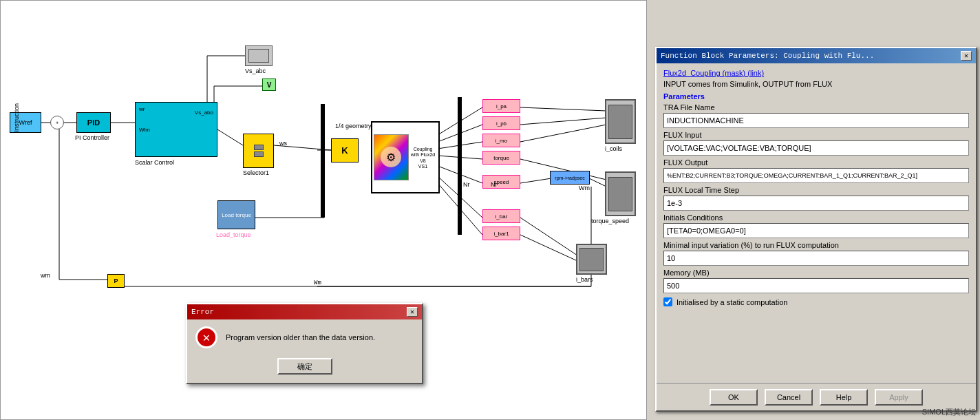  I want to click on fbp-field-label-2: FLUX Output, so click(816, 162).